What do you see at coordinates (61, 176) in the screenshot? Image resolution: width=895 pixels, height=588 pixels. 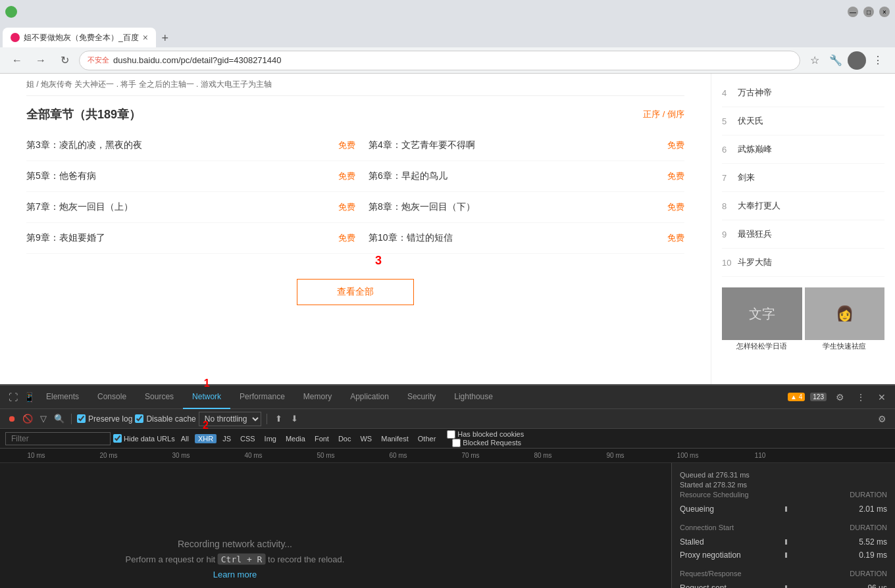 I see `chapter-name: 第5章：他爸有病` at bounding box center [61, 176].